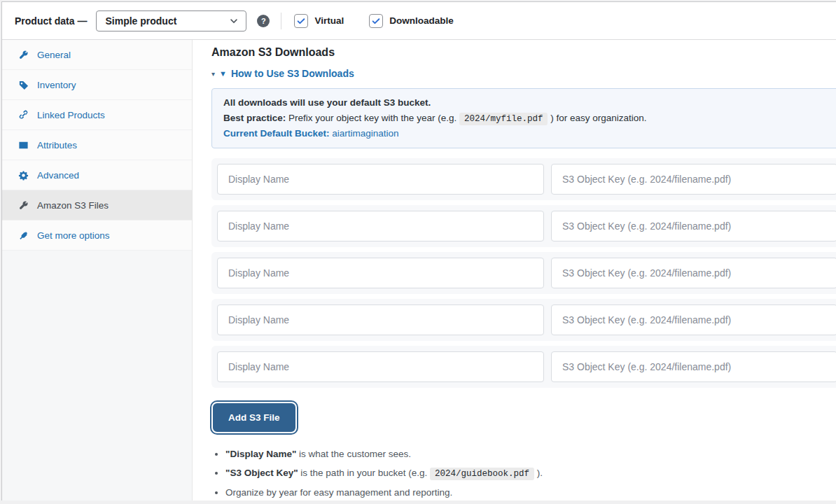 This screenshot has width=836, height=504. Describe the element at coordinates (293, 74) in the screenshot. I see `howto-label: How to Use S3 Downloads` at that location.